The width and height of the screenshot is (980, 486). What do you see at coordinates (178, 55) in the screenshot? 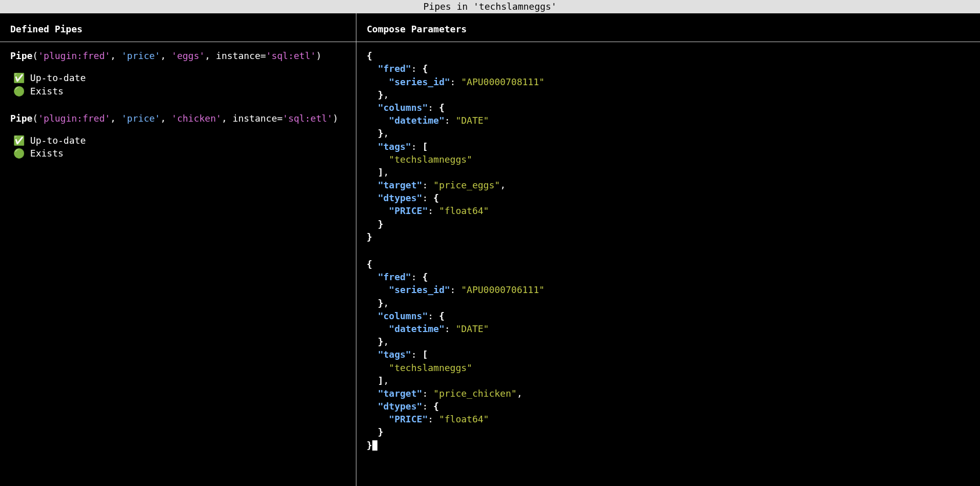
I see `pipe-signature: Pipe('plugin:fred', 'price', 'eggs', ins…` at bounding box center [178, 55].